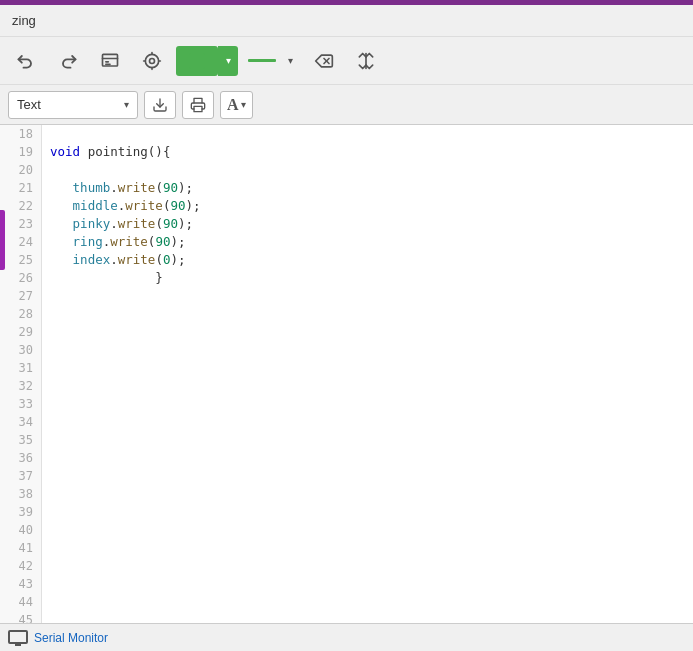  I want to click on code-line: pinky.write(90);, so click(368, 224).